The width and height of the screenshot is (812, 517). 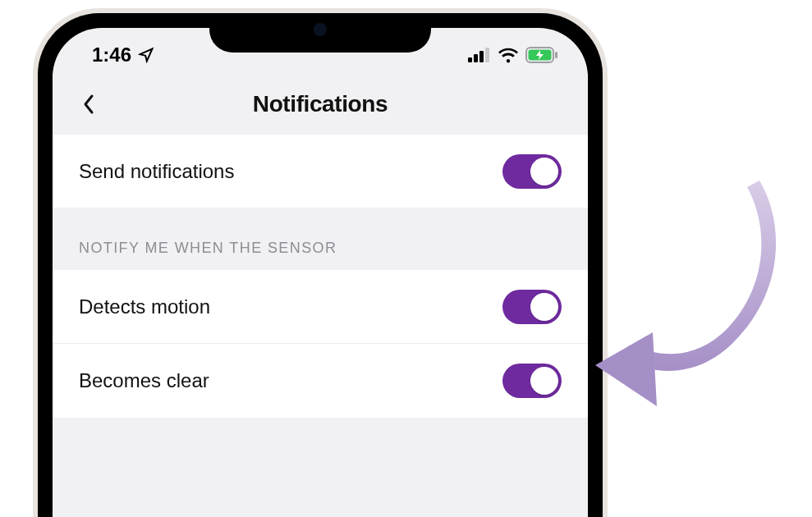 What do you see at coordinates (320, 381) in the screenshot?
I see `row-becomes-clear: Becomes clear` at bounding box center [320, 381].